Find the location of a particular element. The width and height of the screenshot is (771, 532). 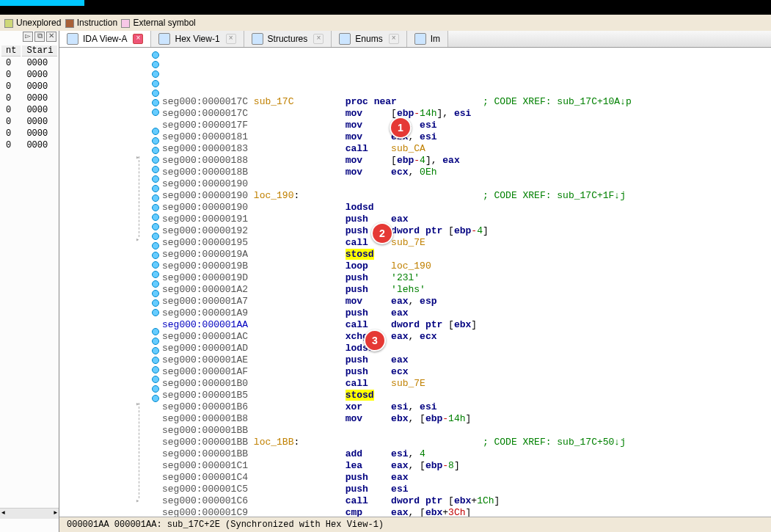

tab-imports: Im is located at coordinates (428, 39).